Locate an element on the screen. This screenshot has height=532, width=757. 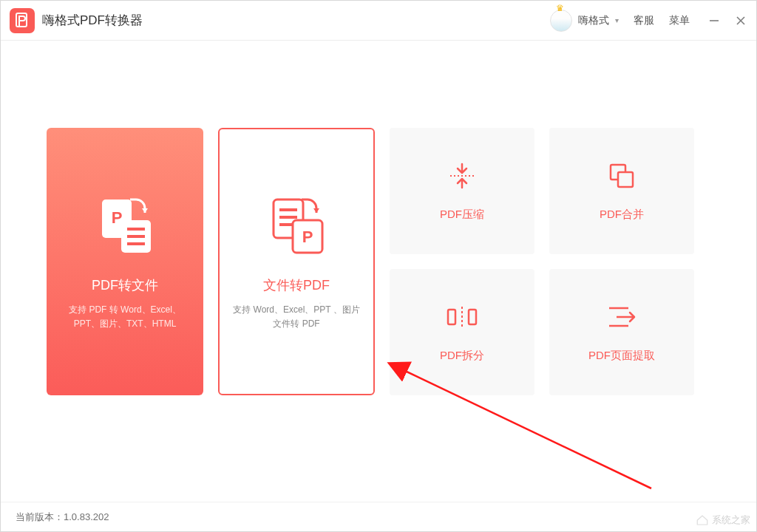
overlay-watermark: · is located at coordinates (321, 302).